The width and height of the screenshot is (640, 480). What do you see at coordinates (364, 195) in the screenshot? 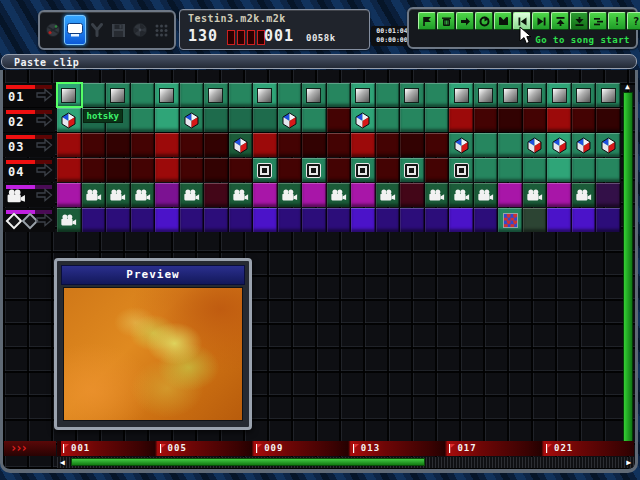
I see `grid-cell-r5c13` at bounding box center [364, 195].